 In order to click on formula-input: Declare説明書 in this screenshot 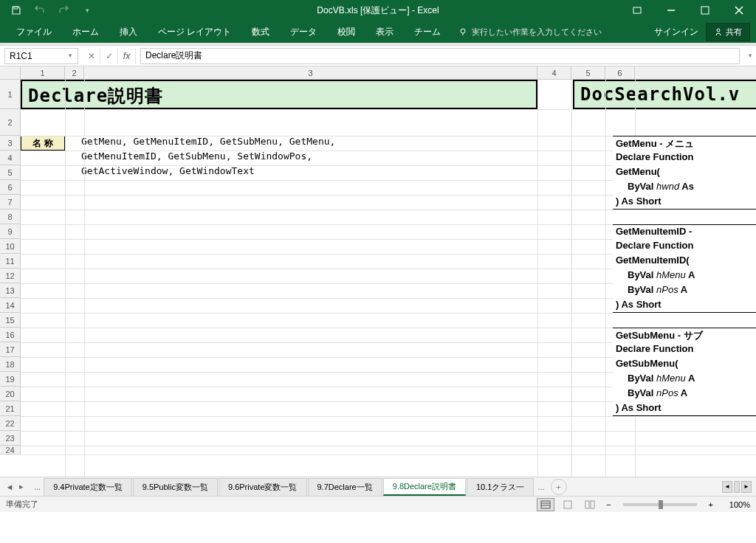, I will do `click(440, 56)`.